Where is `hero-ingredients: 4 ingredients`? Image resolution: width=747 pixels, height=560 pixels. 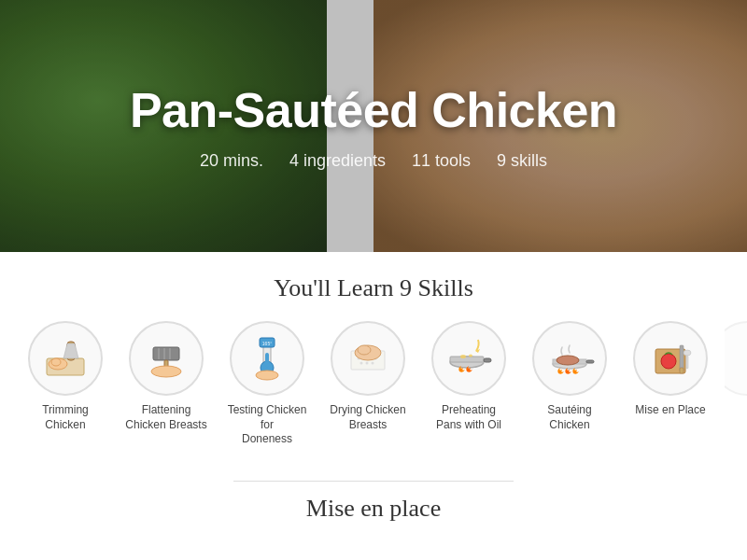 hero-ingredients: 4 ingredients is located at coordinates (338, 161).